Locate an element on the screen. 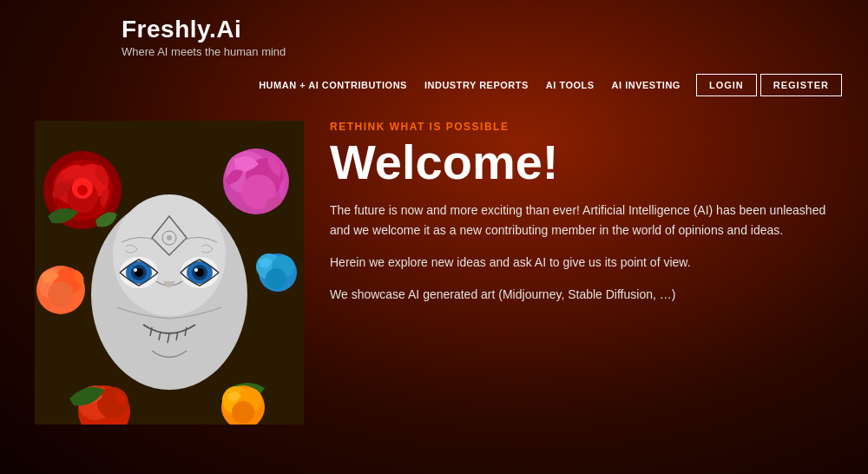  site-tagline: Where AI meets the human mind is located at coordinates (482, 52).